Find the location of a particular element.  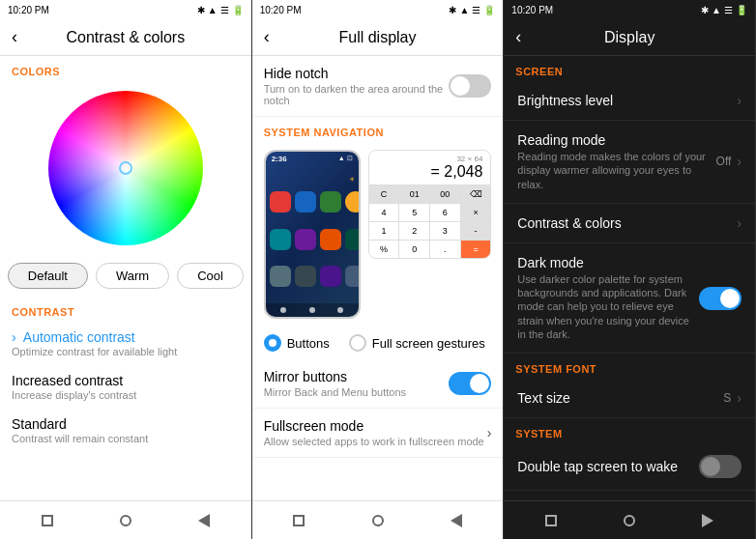

section-system-label: SYSTEM is located at coordinates (629, 431).